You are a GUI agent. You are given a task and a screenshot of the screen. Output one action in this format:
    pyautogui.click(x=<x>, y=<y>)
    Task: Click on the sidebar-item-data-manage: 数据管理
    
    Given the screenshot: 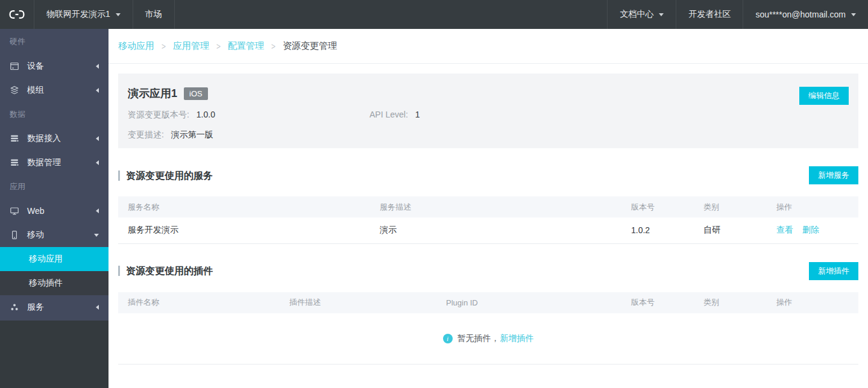 What is the action you would take?
    pyautogui.click(x=54, y=163)
    